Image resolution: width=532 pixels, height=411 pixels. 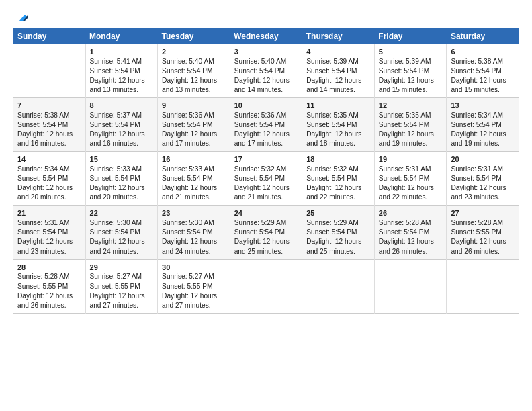 I want to click on day-number: 20, so click(x=482, y=160).